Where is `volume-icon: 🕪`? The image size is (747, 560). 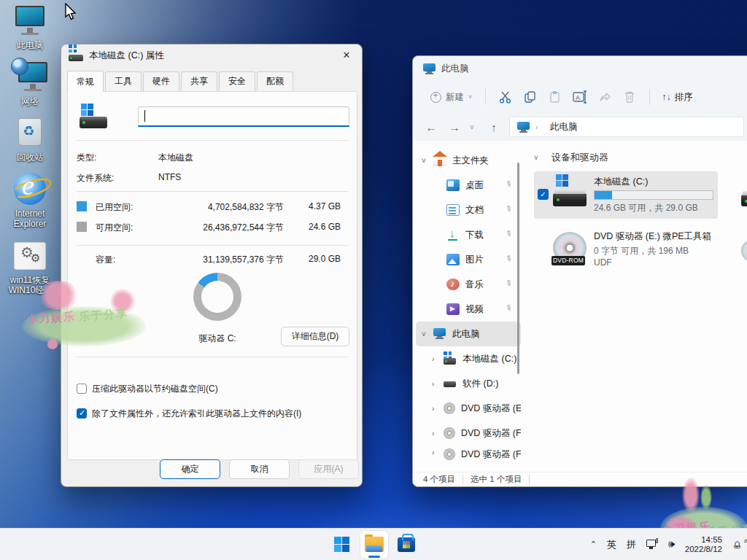
volume-icon: 🕪 is located at coordinates (671, 544).